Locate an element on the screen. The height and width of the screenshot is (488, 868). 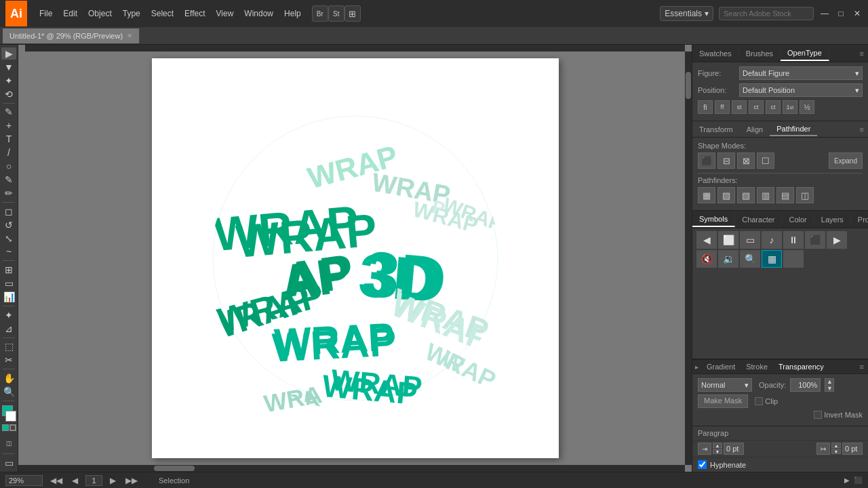
rectangle-tool: ▭ is located at coordinates (9, 283).